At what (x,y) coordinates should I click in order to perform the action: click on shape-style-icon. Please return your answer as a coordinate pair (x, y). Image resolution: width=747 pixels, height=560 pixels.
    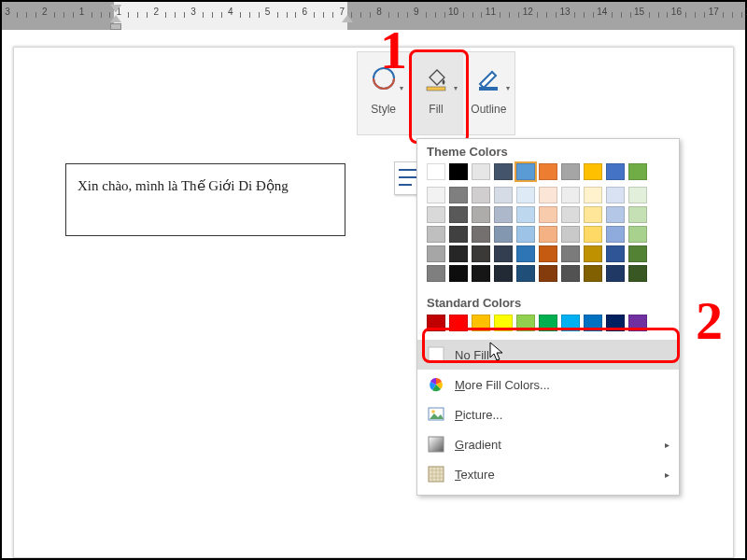
    Looking at the image, I should click on (384, 78).